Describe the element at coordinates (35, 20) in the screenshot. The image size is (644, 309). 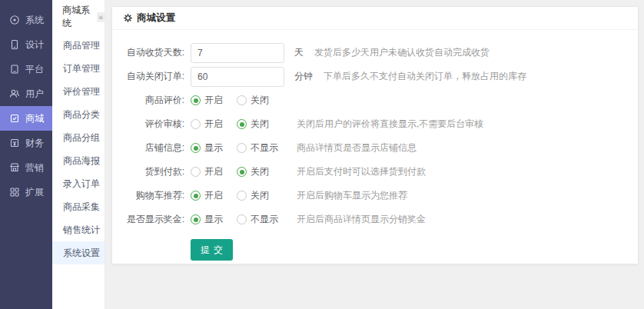
I see `sidebar-item-label: 系统` at that location.